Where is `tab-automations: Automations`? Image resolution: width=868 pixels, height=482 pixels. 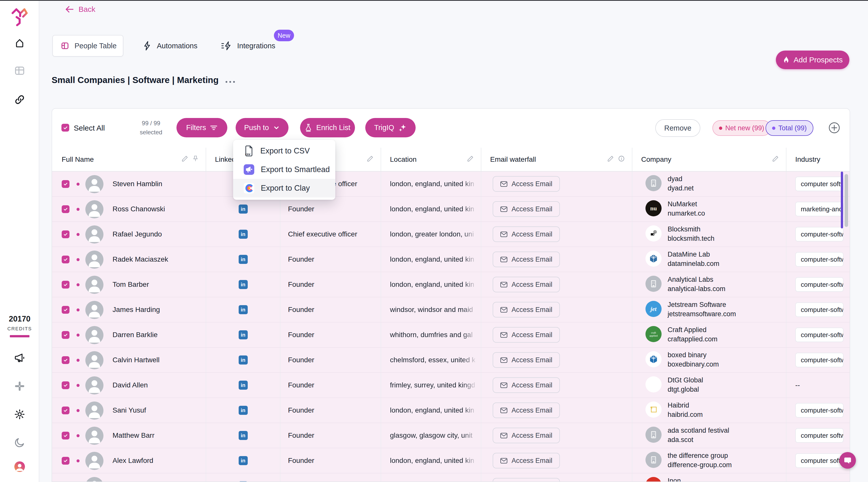 tab-automations: Automations is located at coordinates (170, 46).